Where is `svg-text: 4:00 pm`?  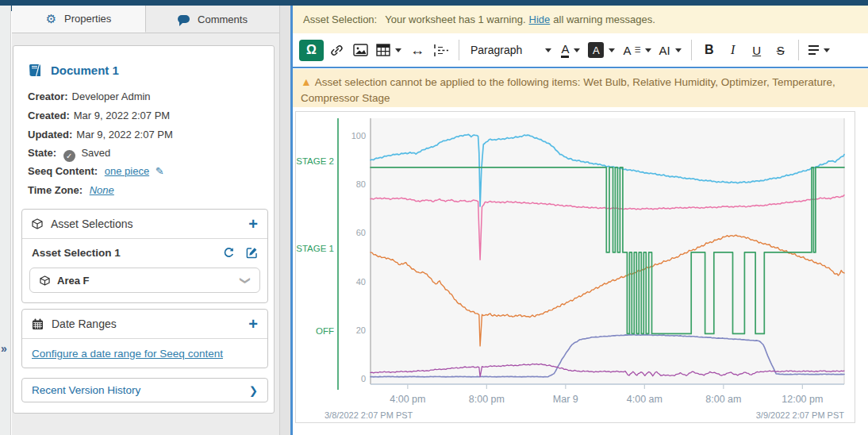
svg-text: 4:00 pm is located at coordinates (408, 399).